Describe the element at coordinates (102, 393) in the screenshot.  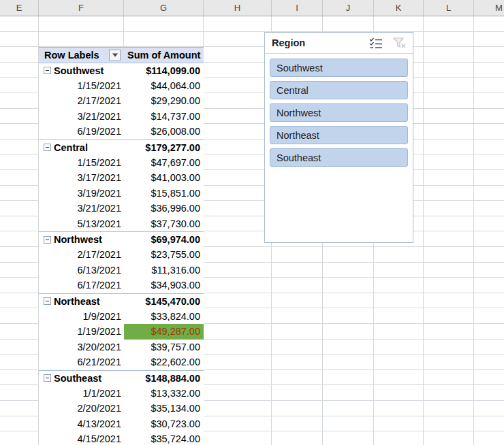
I see `date-value: 1/1/2021` at that location.